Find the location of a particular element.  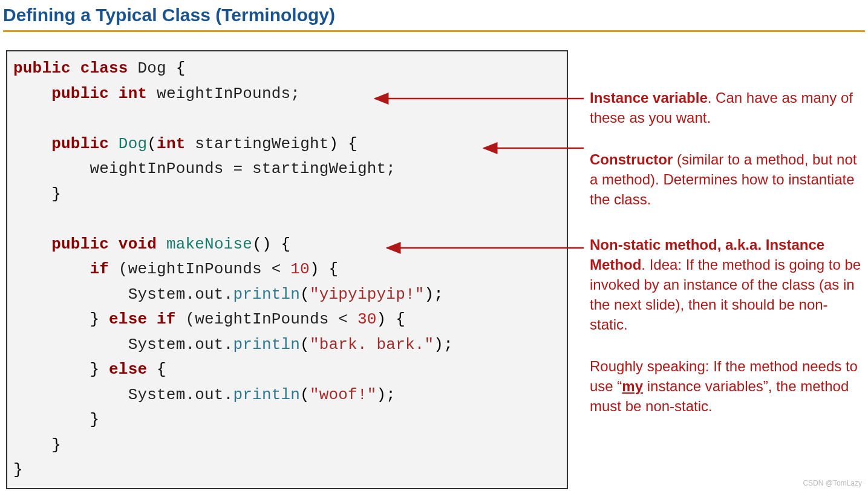

annotation-instance-variable: Instance variable. Can have as many of t… is located at coordinates (727, 108).